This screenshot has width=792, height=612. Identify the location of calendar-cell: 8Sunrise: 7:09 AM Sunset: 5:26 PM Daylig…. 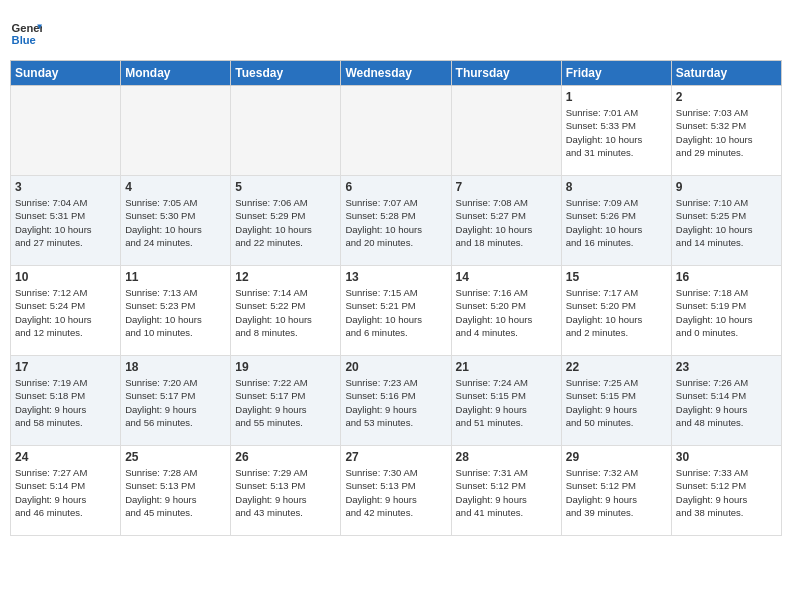
(616, 221).